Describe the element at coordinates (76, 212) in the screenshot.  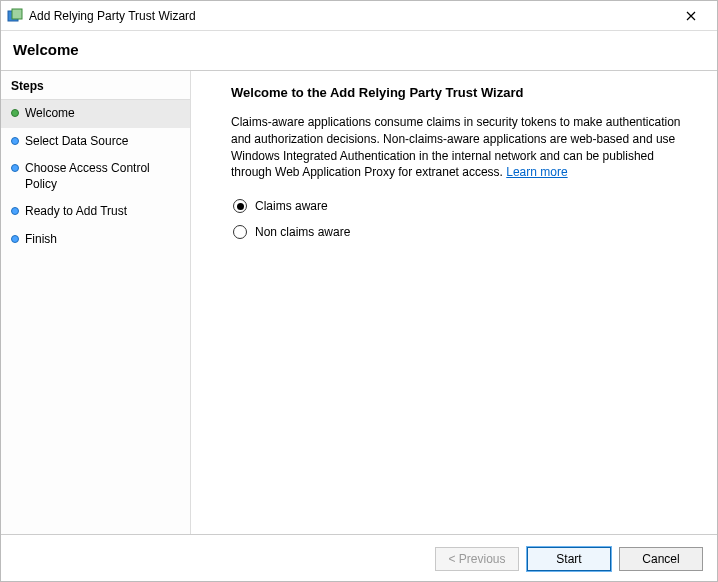
I see `step-label: Ready to Add Trust` at that location.